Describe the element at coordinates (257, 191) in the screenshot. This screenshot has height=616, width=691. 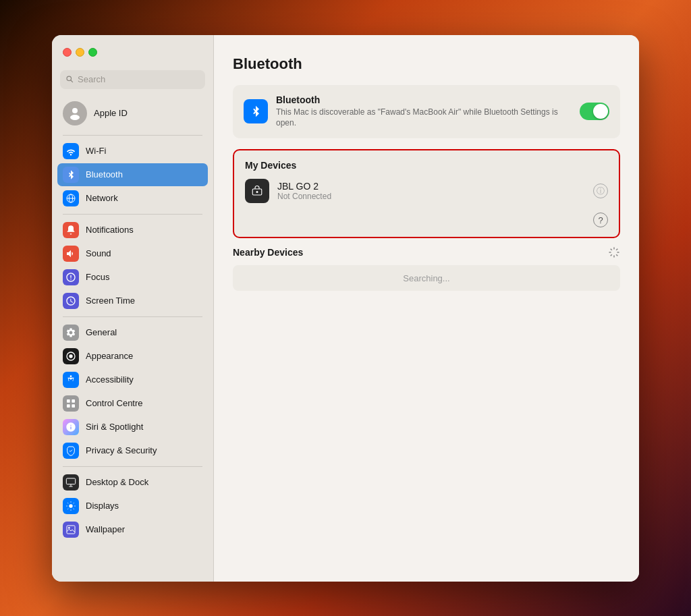
I see `device-icon` at that location.